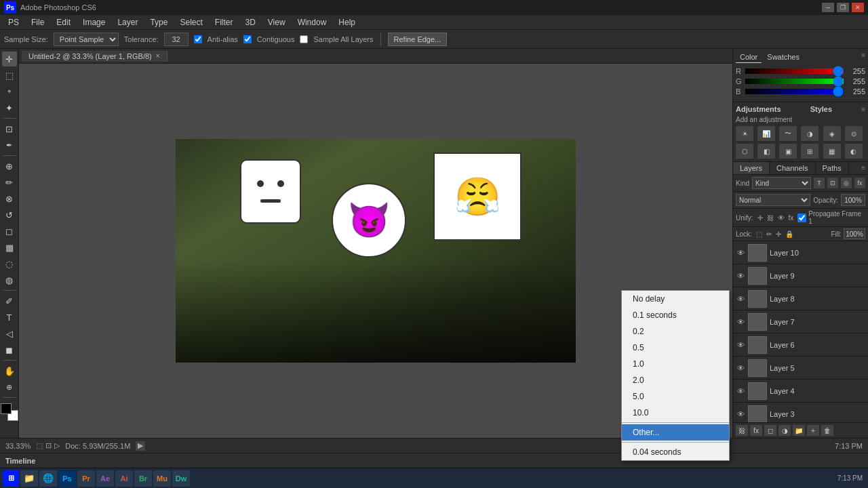  What do you see at coordinates (833, 183) in the screenshot?
I see `filter-icon-2: ⊡` at bounding box center [833, 183].